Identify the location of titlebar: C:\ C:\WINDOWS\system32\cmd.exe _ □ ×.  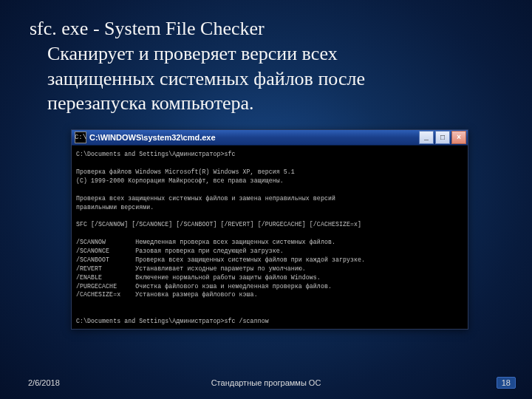
(270, 137).